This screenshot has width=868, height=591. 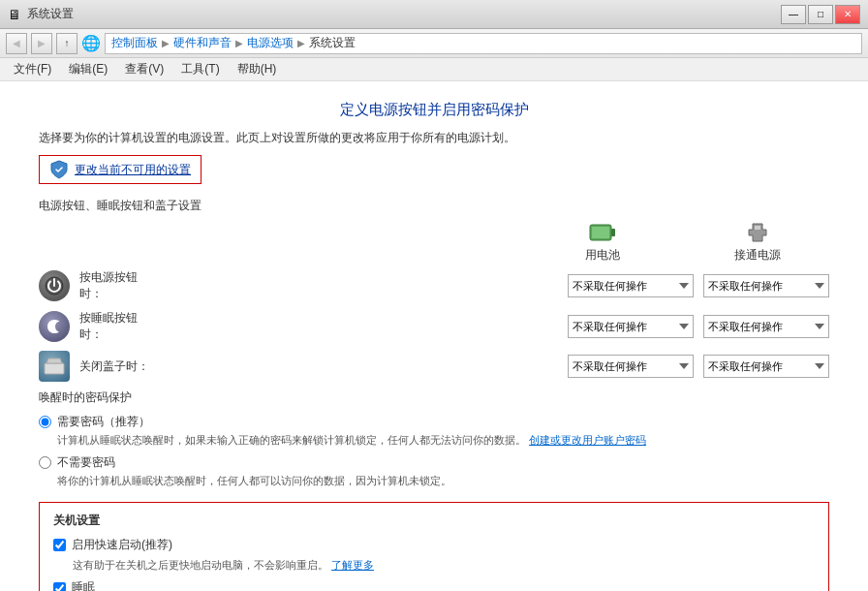 I want to click on menu-bar: 文件(F) 编辑(E) 查看(V) 工具(T) 帮助(H), so click(x=434, y=70).